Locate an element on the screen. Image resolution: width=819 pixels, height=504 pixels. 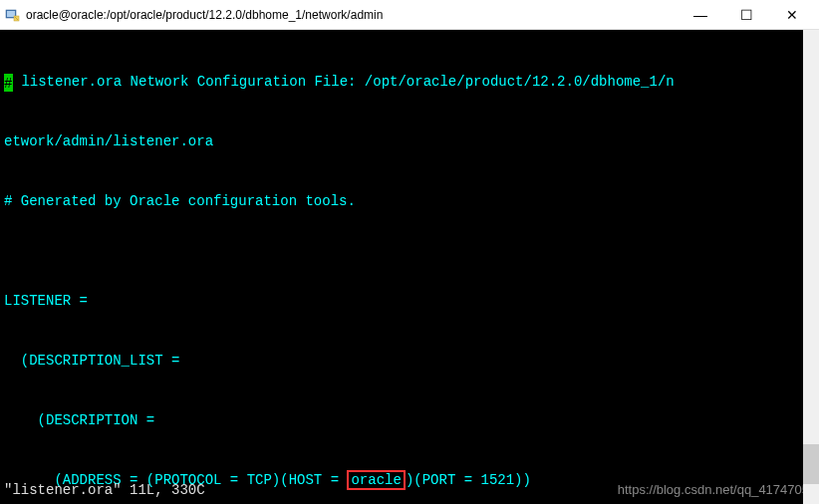
file-line-2: etwork/admin/listener.ora is located at coordinates (410, 141).